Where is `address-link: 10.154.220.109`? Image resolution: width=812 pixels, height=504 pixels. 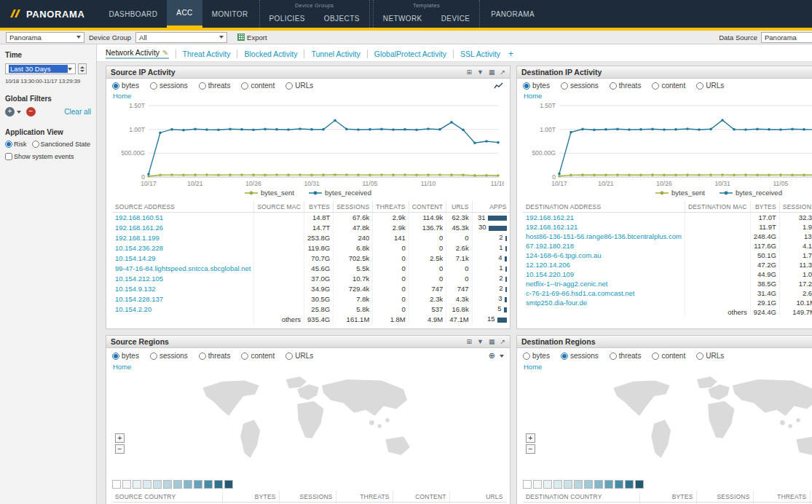 address-link: 10.154.220.109 is located at coordinates (550, 274).